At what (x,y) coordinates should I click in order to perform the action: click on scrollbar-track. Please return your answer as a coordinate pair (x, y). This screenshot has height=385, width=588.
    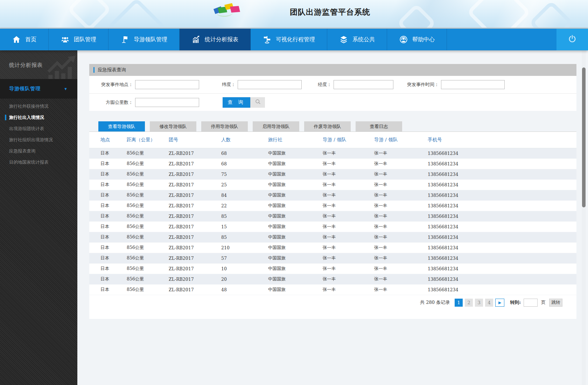
    Looking at the image, I should click on (584, 218).